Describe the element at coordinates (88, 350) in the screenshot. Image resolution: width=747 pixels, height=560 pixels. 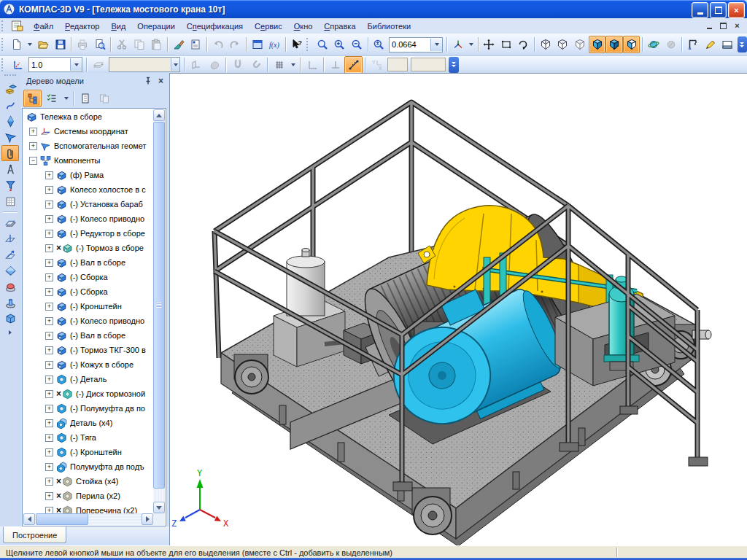
I see `tree-item: +(-) Тормоз ТКГ-300 в` at that location.